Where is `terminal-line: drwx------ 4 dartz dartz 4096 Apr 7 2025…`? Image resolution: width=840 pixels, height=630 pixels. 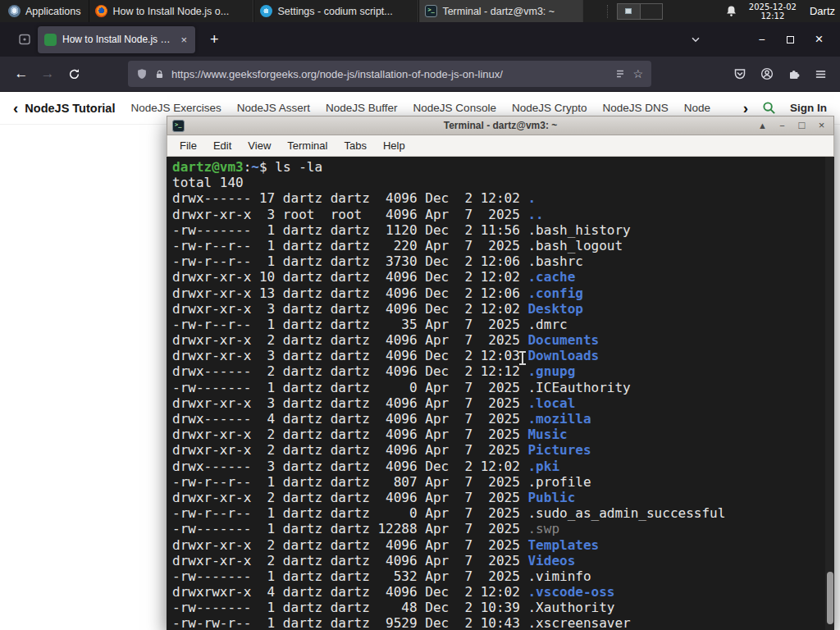
terminal-line: drwx------ 4 dartz dartz 4096 Apr 7 2025… is located at coordinates (504, 418).